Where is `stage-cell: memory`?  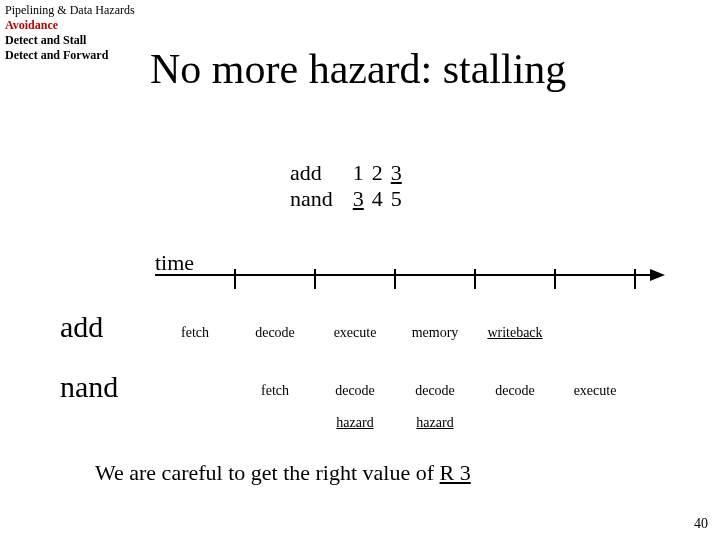 stage-cell: memory is located at coordinates (435, 333).